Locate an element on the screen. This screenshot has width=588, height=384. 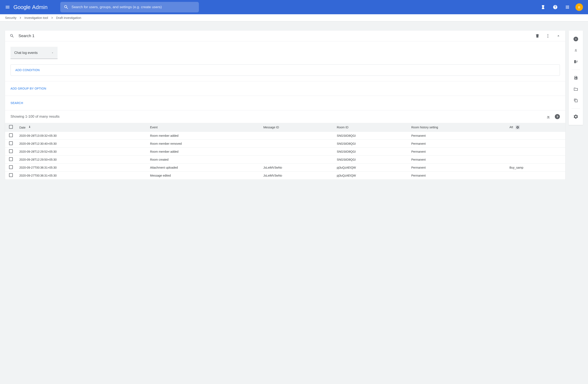
copy-button is located at coordinates (576, 100).